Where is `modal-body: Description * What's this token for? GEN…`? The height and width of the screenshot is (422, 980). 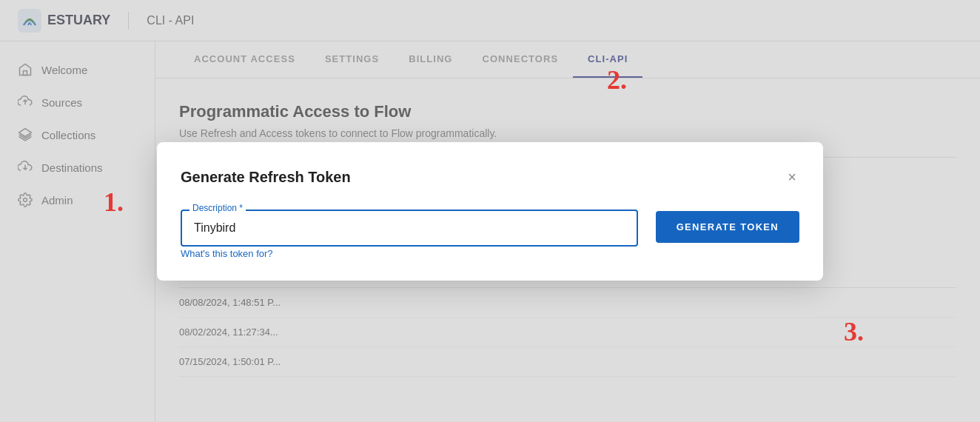 modal-body: Description * What's this token for? GEN… is located at coordinates (490, 235).